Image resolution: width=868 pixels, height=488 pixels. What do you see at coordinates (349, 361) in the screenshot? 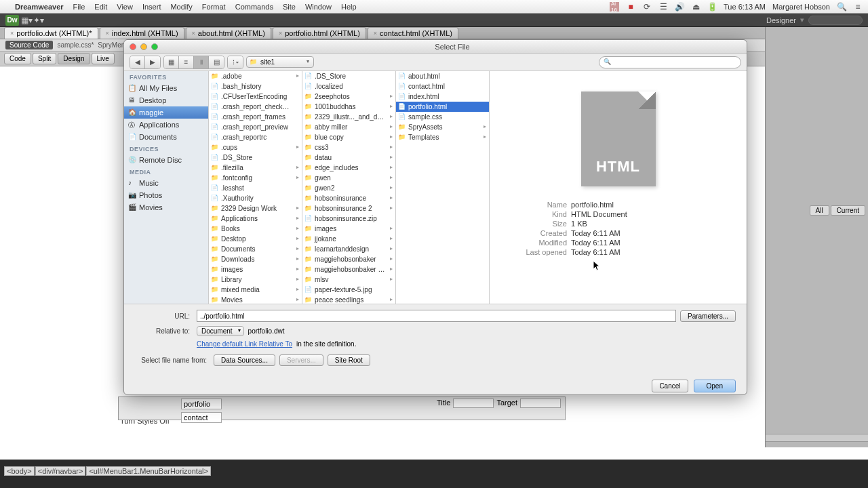
I see `siteroot-button: Site Root` at bounding box center [349, 361].